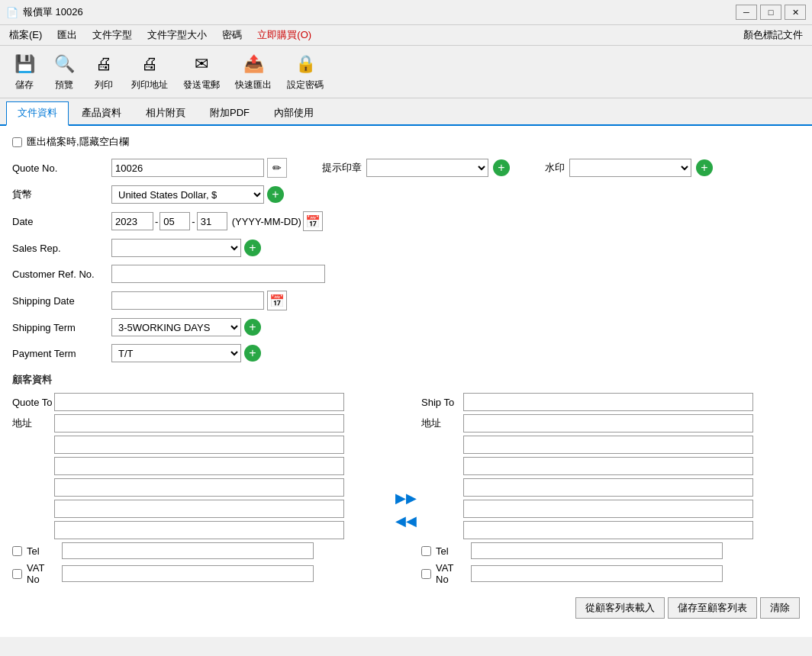  What do you see at coordinates (277, 301) in the screenshot?
I see `shipping-date-calendar-button: 📅` at bounding box center [277, 301].